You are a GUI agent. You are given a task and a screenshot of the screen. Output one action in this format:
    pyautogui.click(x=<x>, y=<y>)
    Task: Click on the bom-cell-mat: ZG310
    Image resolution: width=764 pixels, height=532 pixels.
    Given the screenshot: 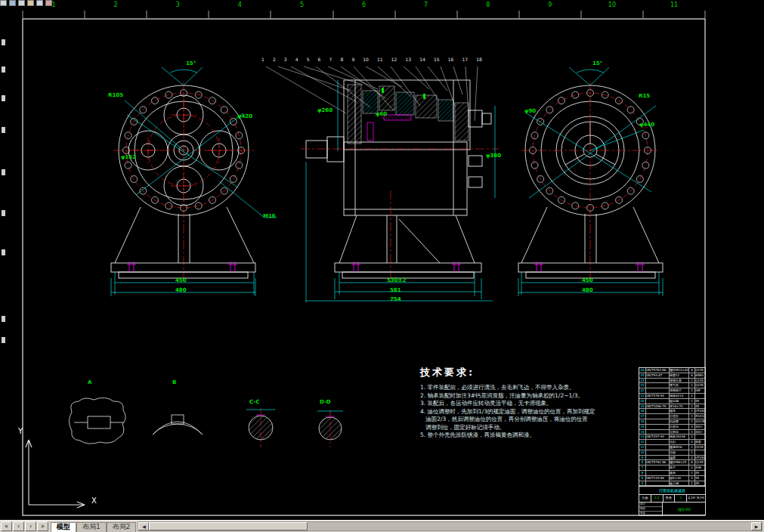 What is the action you would take?
    pyautogui.click(x=700, y=416)
    